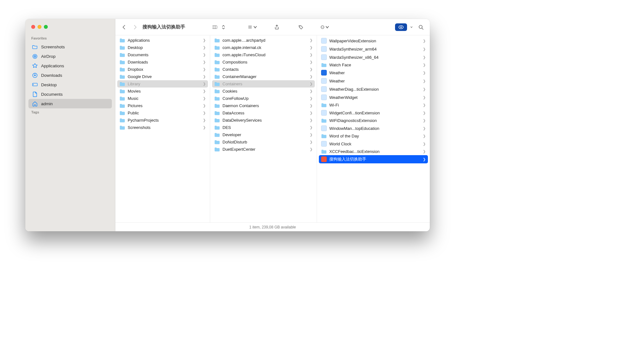 Image resolution: width=627 pixels, height=364 pixels. Describe the element at coordinates (375, 97) in the screenshot. I see `file-name: WeatherWidget` at that location.